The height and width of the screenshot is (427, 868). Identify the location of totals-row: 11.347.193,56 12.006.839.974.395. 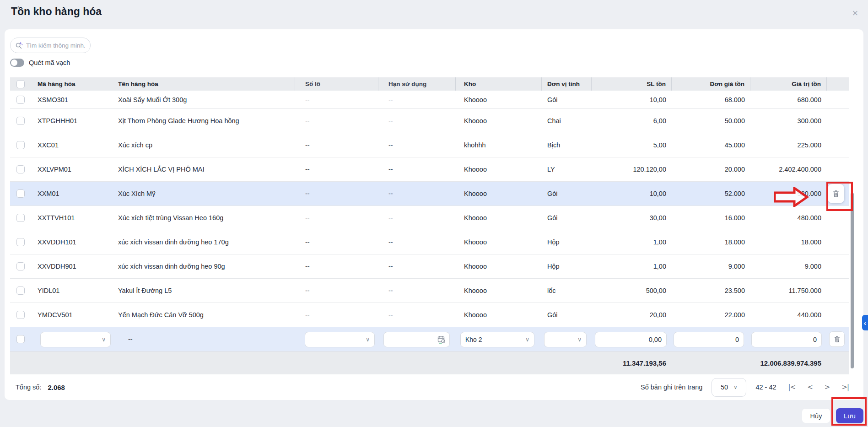
(429, 363).